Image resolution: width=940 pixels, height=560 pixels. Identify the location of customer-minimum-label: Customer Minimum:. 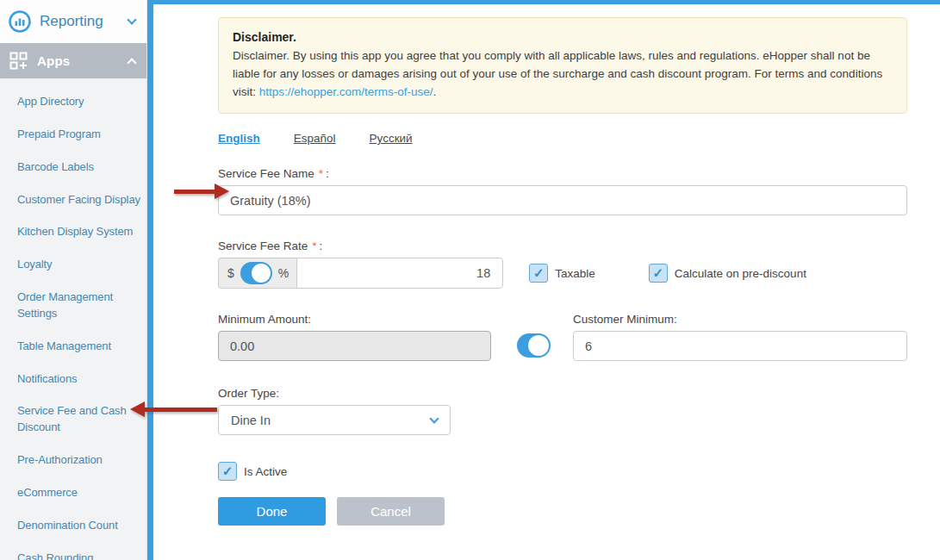
(740, 319).